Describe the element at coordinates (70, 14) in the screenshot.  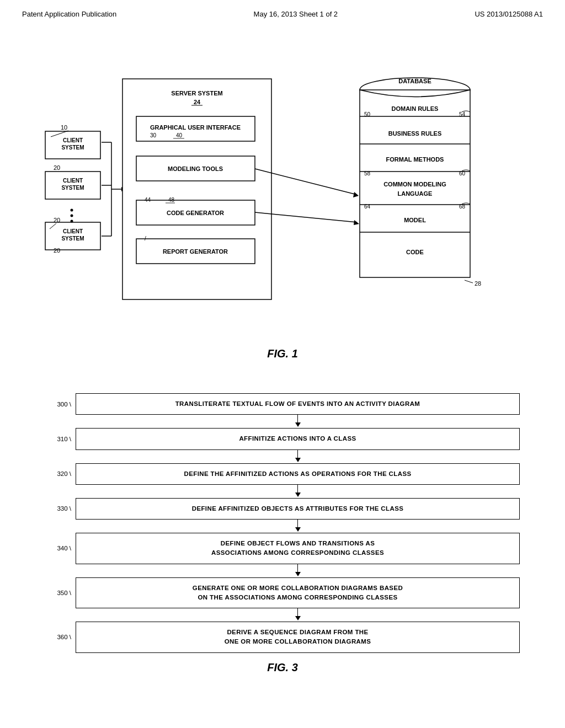
I see `header-left: Patent Application Publication` at that location.